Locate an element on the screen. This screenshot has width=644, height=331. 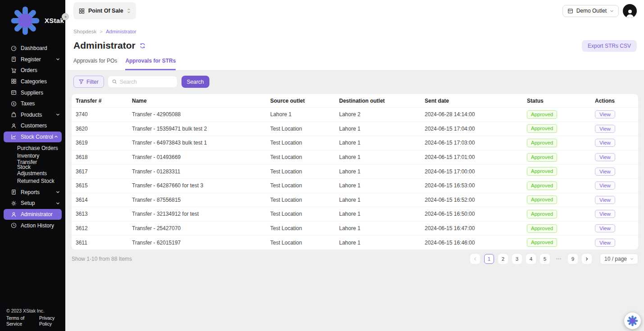
pagination-next-button is located at coordinates (587, 259).